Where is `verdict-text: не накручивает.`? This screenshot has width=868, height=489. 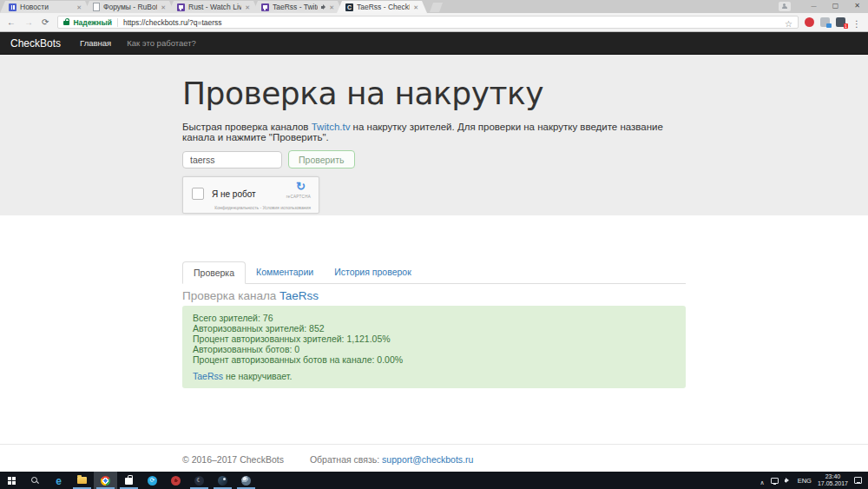 verdict-text: не накручивает. is located at coordinates (257, 376).